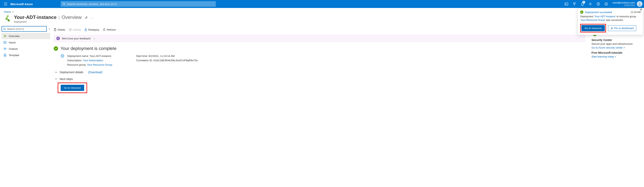 This screenshot has height=187, width=644. Describe the element at coordinates (616, 61) in the screenshot. I see `right-pane: Security Center Secure your apps and inf…` at that location.